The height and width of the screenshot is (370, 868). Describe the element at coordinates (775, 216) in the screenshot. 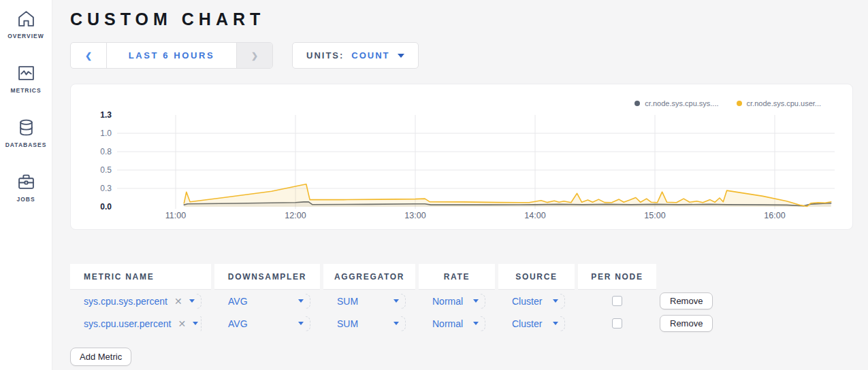

I see `svg-text: 16:00` at that location.